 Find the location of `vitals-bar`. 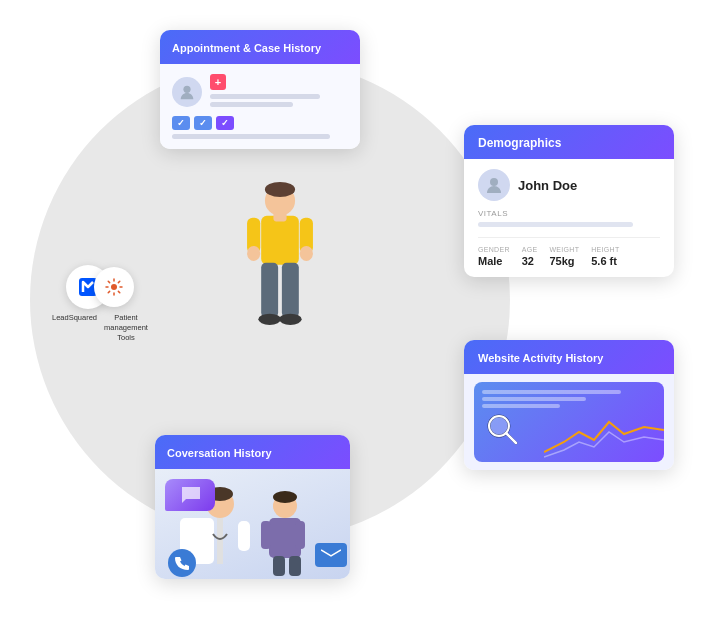

vitals-bar is located at coordinates (556, 224).